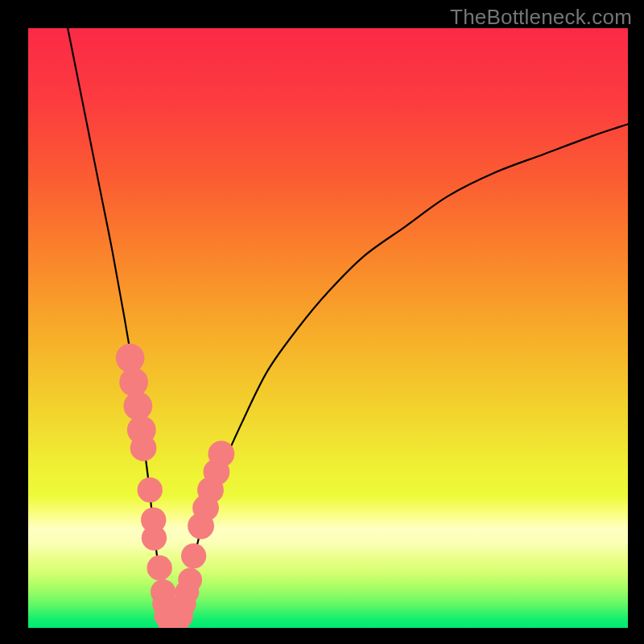  I want to click on watermark-text: TheBottleneck.com, so click(541, 18).